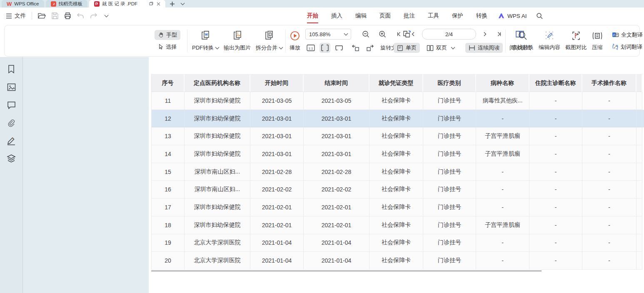 The image size is (644, 293). What do you see at coordinates (597, 36) in the screenshot?
I see `compress-icon` at bounding box center [597, 36].